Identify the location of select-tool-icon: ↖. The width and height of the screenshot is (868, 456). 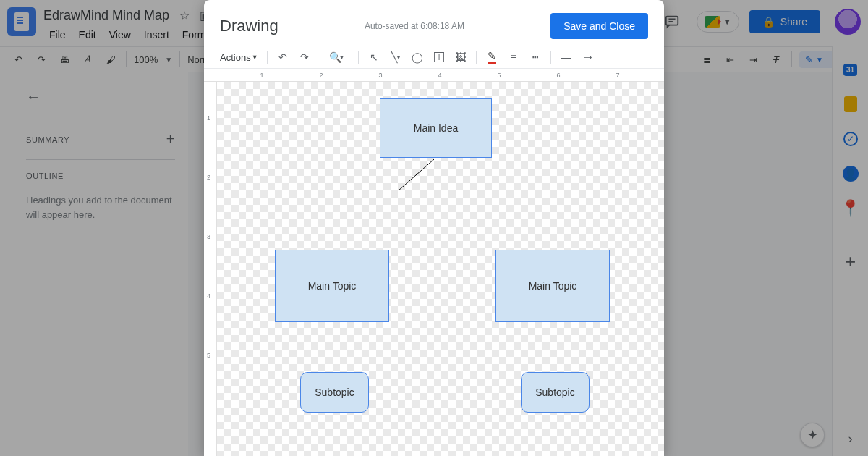
(374, 57).